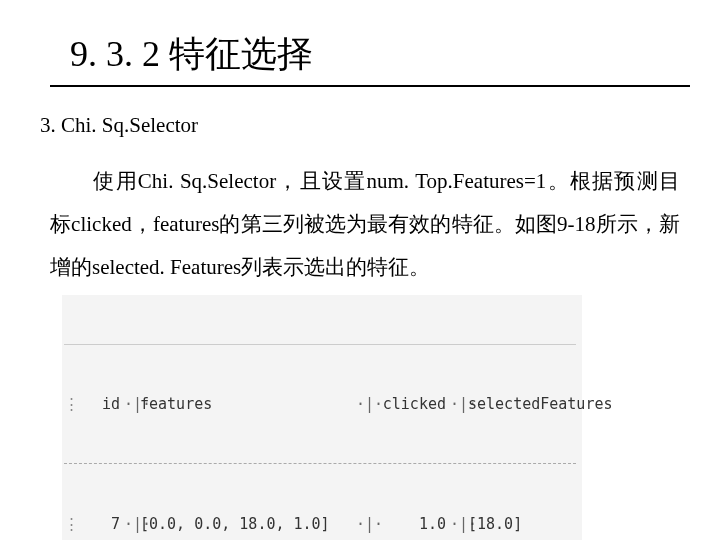  Describe the element at coordinates (320, 464) in the screenshot. I see `table-divider` at that location.